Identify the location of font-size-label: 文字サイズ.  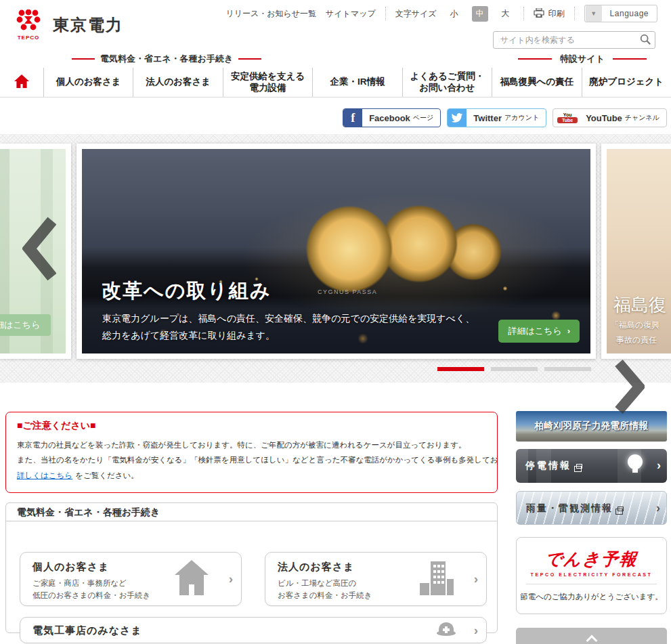
(416, 14).